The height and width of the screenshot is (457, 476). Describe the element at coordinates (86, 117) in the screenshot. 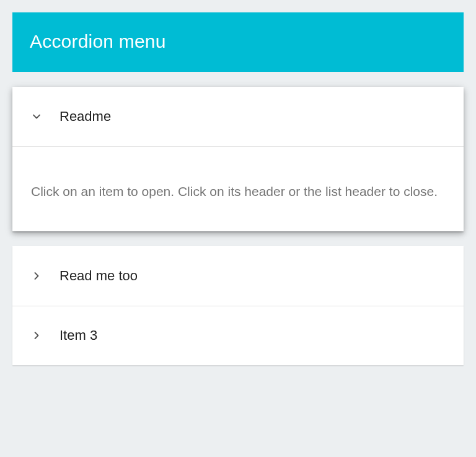

I see `accordion-item-label: Readme` at that location.